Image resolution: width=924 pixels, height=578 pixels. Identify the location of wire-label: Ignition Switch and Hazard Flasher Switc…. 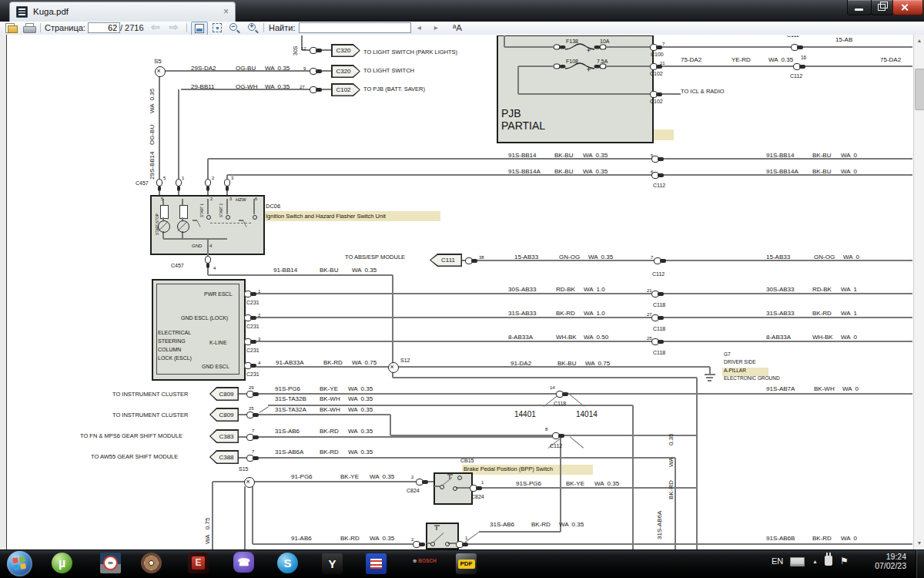
(326, 217).